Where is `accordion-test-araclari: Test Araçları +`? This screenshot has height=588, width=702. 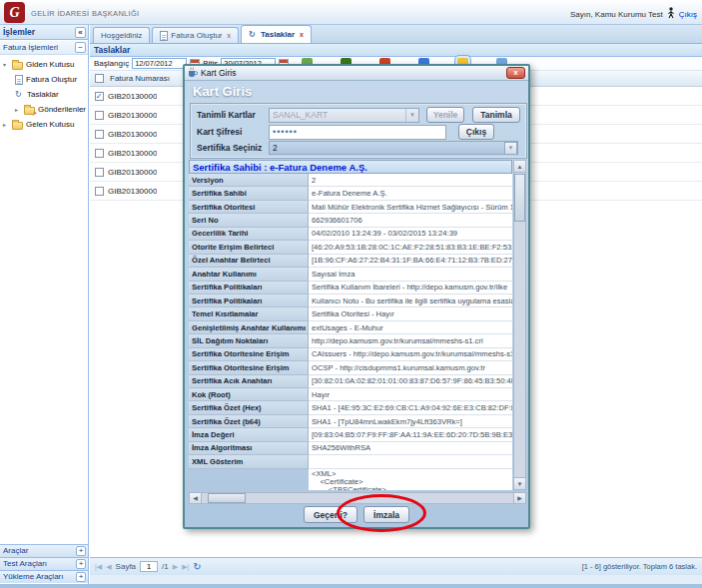
accordion-test-araclari: Test Araçları + is located at coordinates (44, 563).